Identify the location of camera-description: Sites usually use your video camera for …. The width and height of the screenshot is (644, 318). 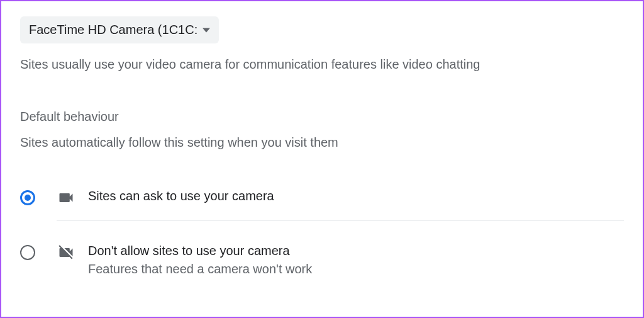
(322, 64).